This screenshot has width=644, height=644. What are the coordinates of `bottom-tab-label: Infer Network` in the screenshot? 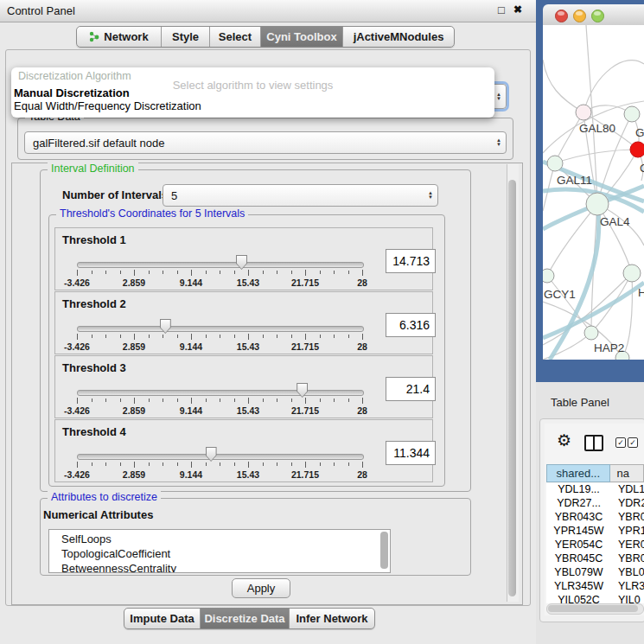 It's located at (332, 619).